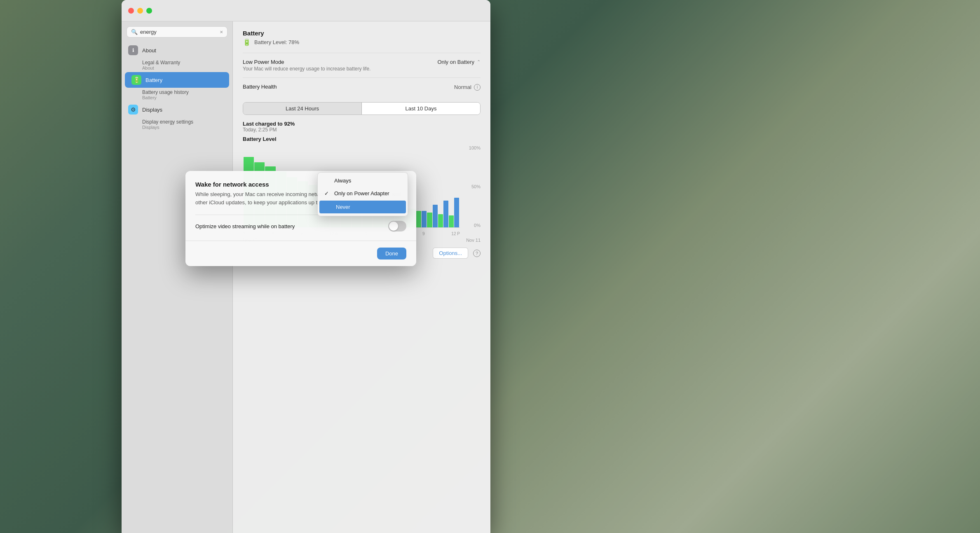  Describe the element at coordinates (179, 32) in the screenshot. I see `search-input` at that location.